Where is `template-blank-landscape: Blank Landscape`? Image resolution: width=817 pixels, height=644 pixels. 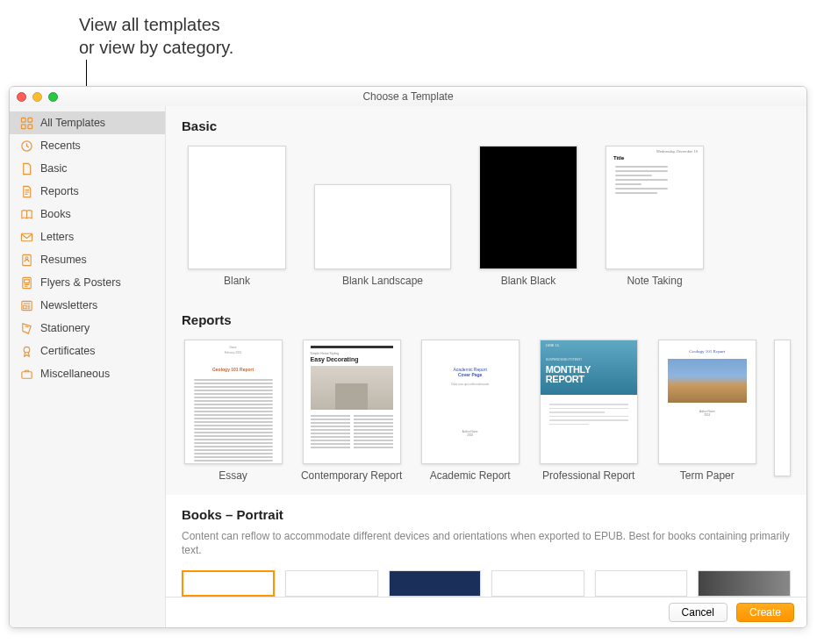
template-blank-landscape: Blank Landscape is located at coordinates (383, 217).